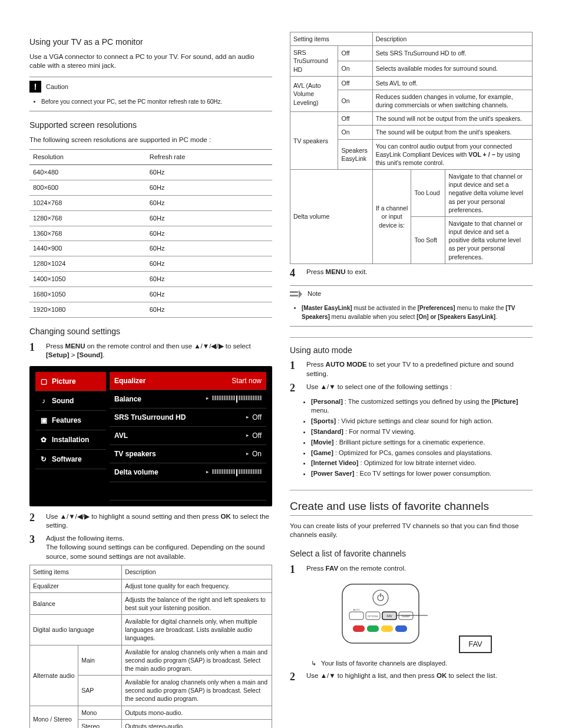 This screenshot has height=728, width=562. Describe the element at coordinates (71, 440) in the screenshot. I see `menu-left-item: ✿Installation` at that location.